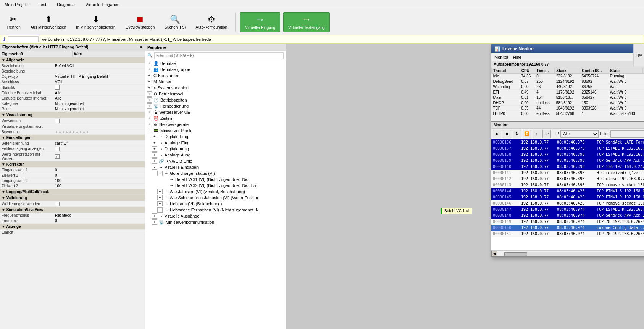 The height and width of the screenshot is (329, 644). Describe the element at coordinates (568, 185) in the screenshot. I see `log-row: 00000143 192.168.0.77 08:03:40.398 TCP r…` at that location.